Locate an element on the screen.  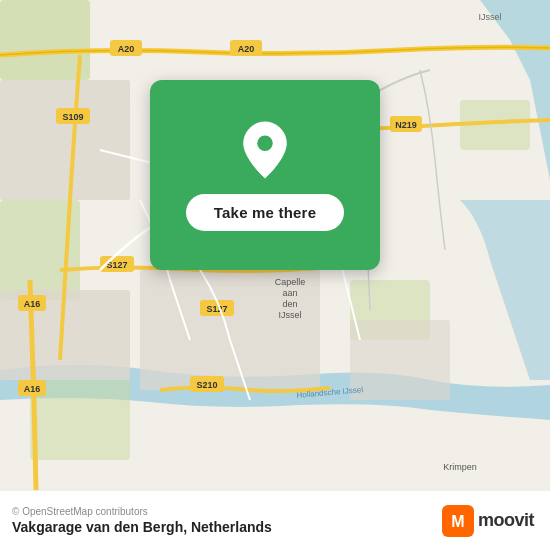
location-pin-icon is located at coordinates (265, 150).